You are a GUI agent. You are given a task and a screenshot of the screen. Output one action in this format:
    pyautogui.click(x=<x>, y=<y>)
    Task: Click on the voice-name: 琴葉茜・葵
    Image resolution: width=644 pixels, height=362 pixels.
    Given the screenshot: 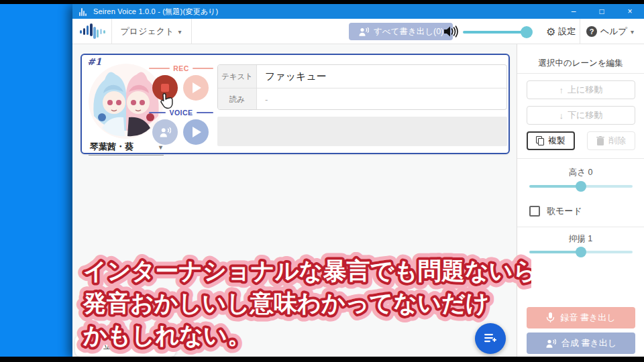 What is the action you would take?
    pyautogui.click(x=111, y=147)
    